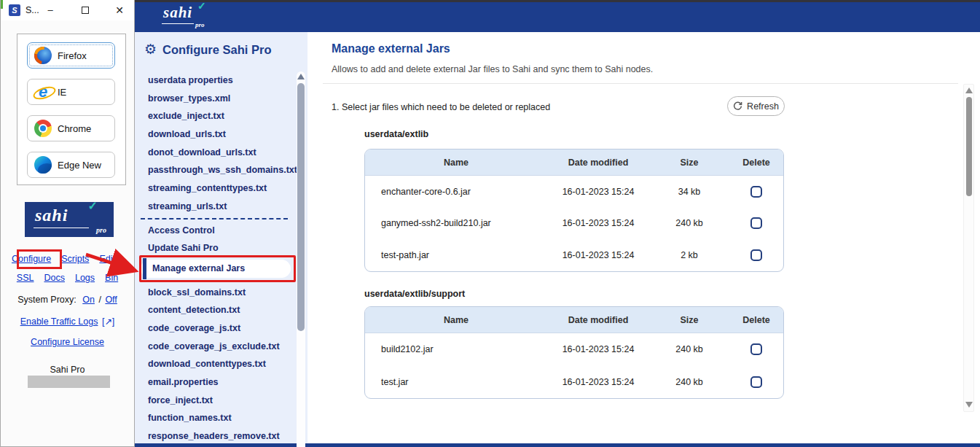  What do you see at coordinates (67, 321) in the screenshot?
I see `traffic-logs-row: Enable Traffic Logs [↗]` at bounding box center [67, 321].